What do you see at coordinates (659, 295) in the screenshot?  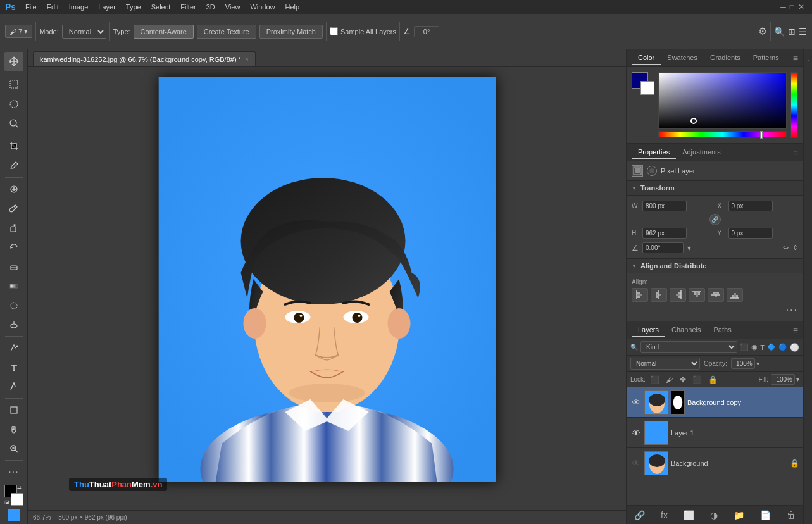 I see `align-h-center-btn` at bounding box center [659, 295].